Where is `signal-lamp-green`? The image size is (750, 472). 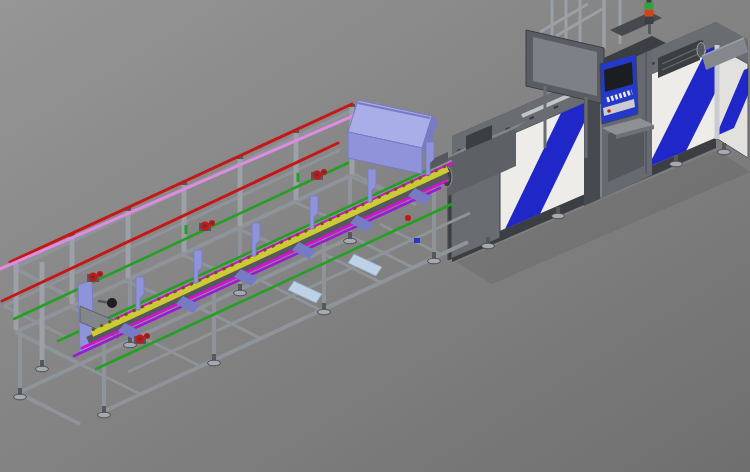 signal-lamp-green is located at coordinates (650, 6).